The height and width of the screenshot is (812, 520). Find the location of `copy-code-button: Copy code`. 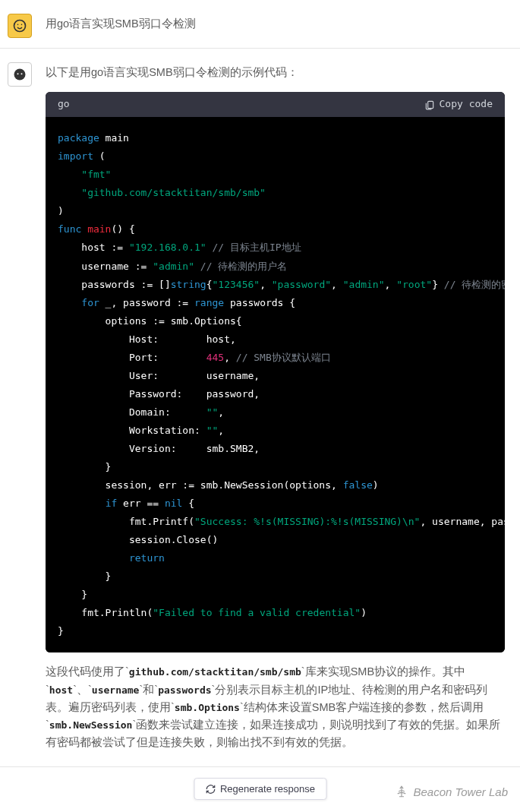

copy-code-button: Copy code is located at coordinates (459, 105).